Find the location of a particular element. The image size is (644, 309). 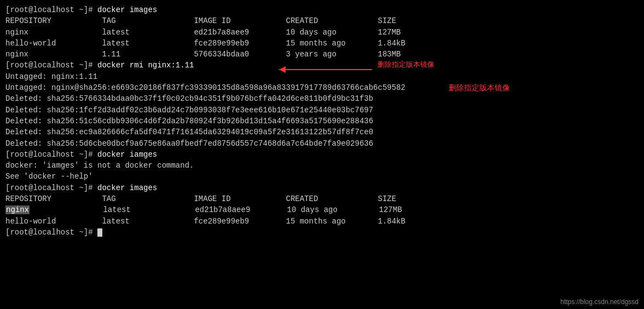

line-21: [root@localhost ~]# is located at coordinates (322, 232).